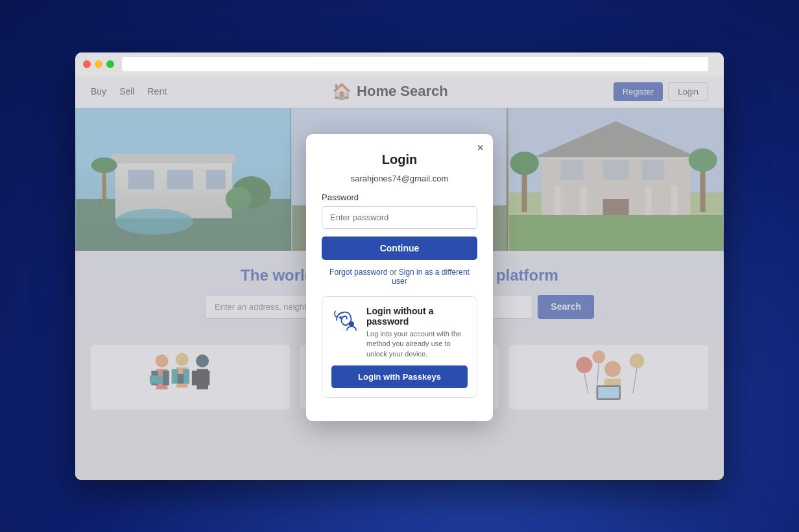 Image resolution: width=799 pixels, height=532 pixels. I want to click on close-button, so click(87, 64).